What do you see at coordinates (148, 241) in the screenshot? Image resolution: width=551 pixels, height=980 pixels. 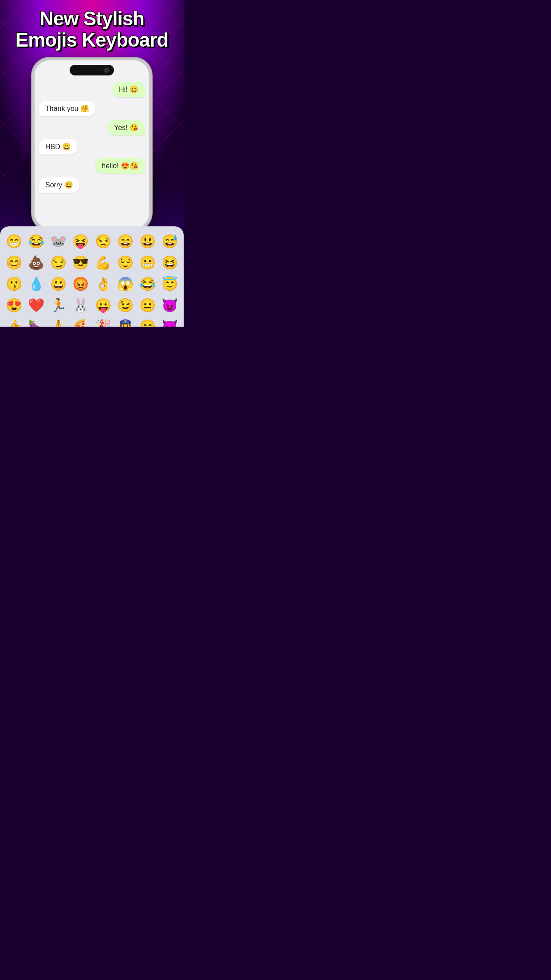 I see `emoji-smiley: 😃` at bounding box center [148, 241].